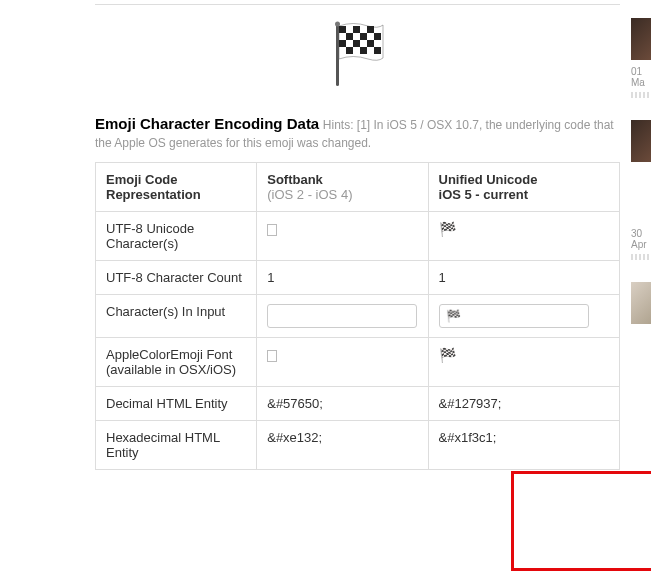  What do you see at coordinates (641, 77) in the screenshot?
I see `sidebar-date: 01 Ma` at bounding box center [641, 77].